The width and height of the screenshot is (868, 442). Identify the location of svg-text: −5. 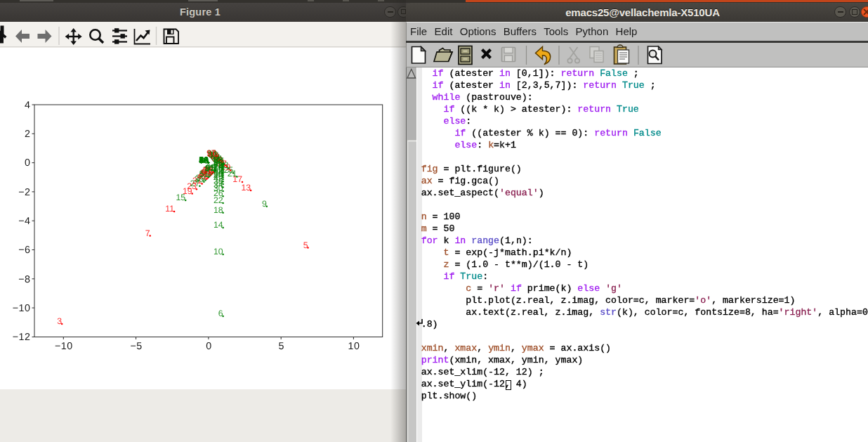
(136, 346).